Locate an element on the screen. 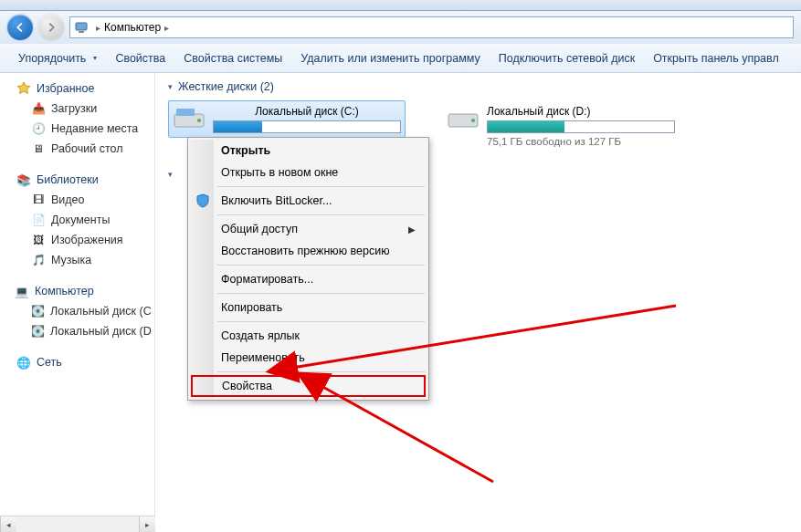 This screenshot has width=801, height=532. control-panel-button: Открыть панель управл is located at coordinates (716, 58).